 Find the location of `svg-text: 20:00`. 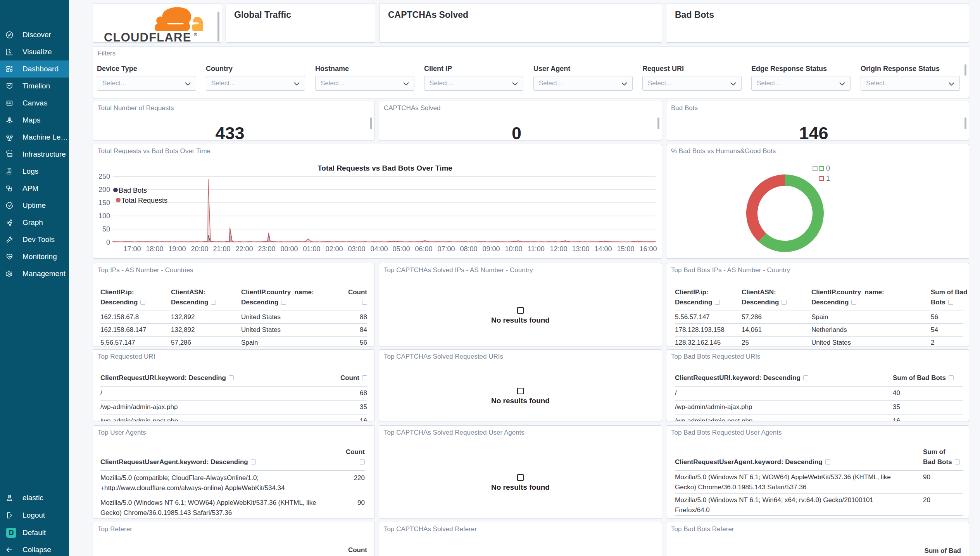

svg-text: 20:00 is located at coordinates (199, 249).